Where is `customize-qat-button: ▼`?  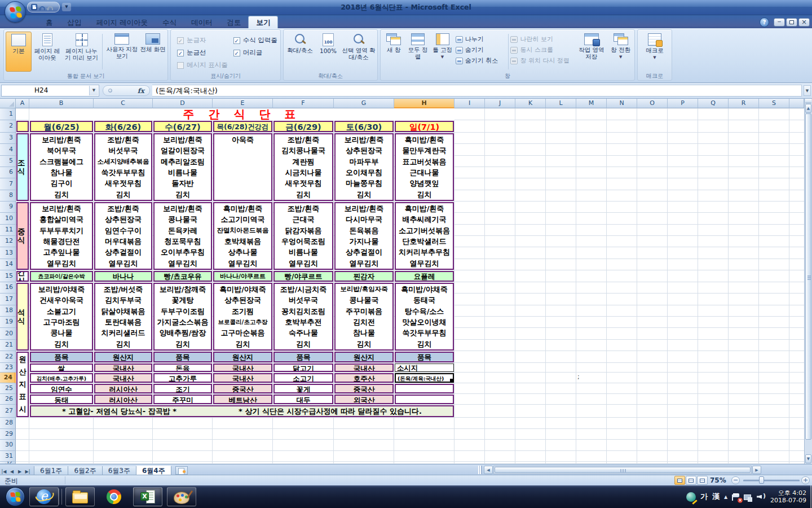
customize-qat-button: ▼ is located at coordinates (67, 7).